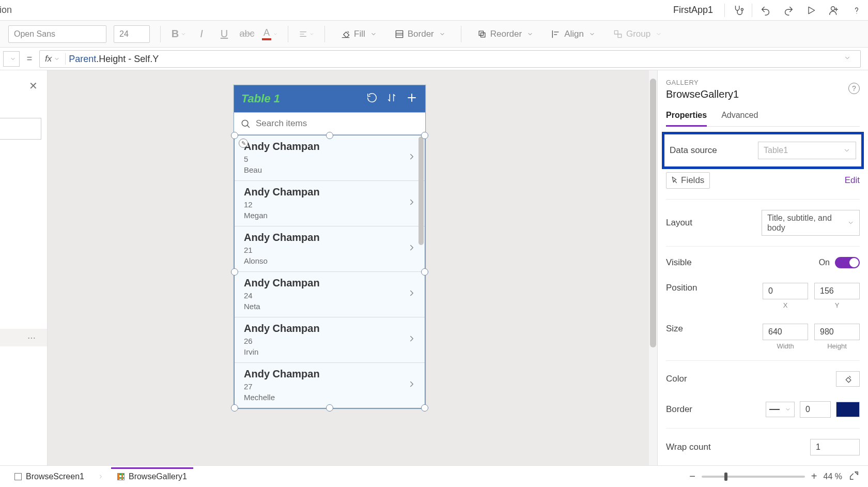 This screenshot has width=868, height=487. I want to click on height-input, so click(837, 332).